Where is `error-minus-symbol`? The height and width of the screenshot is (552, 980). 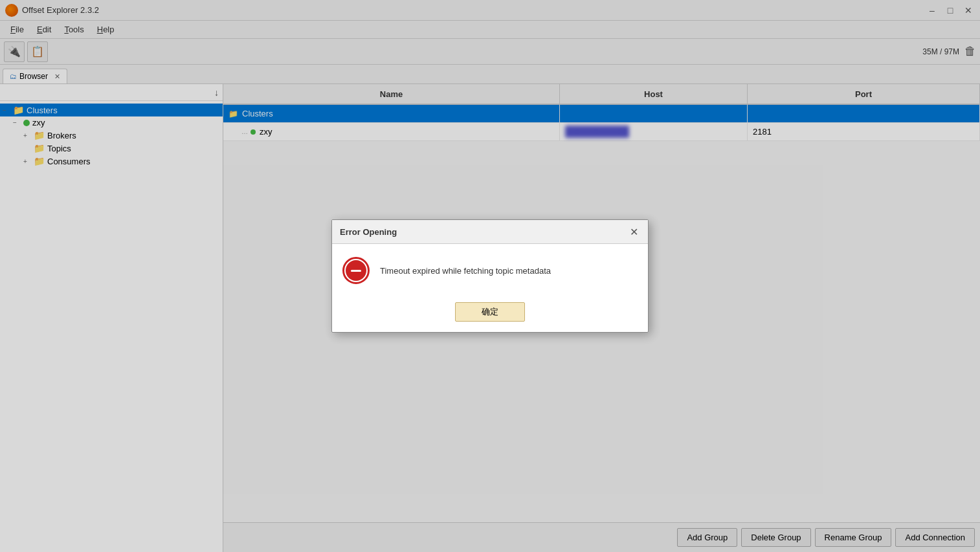
error-minus-symbol is located at coordinates (356, 270).